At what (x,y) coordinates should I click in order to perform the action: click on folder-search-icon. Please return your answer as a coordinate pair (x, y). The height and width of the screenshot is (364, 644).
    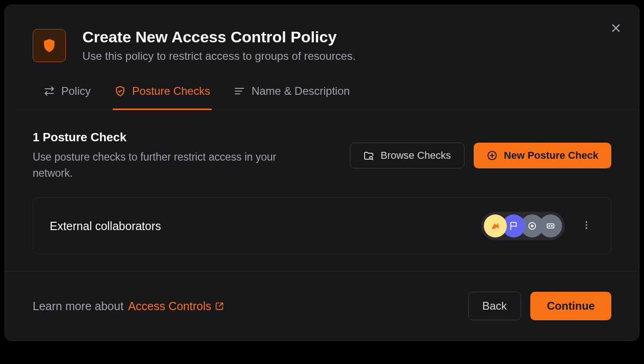
    Looking at the image, I should click on (369, 156).